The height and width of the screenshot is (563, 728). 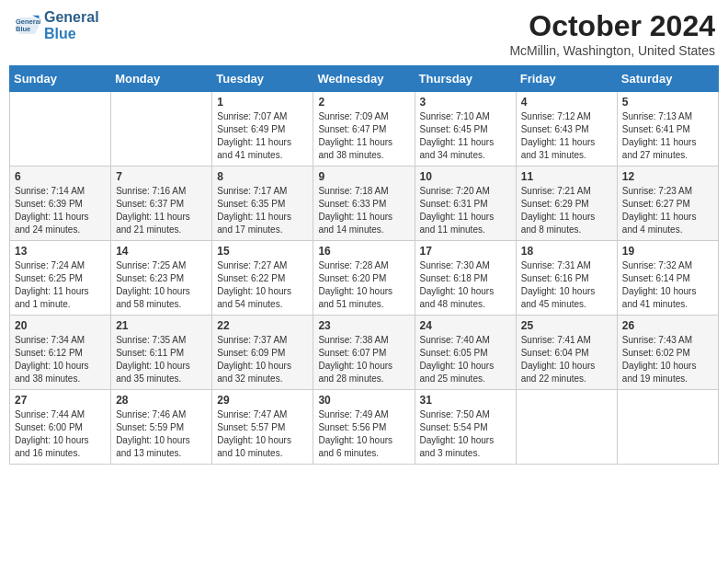 What do you see at coordinates (465, 427) in the screenshot?
I see `calendar-cell: 31Sunrise: 7:50 AM Sunset: 5:54 PM Dayli…` at bounding box center [465, 427].